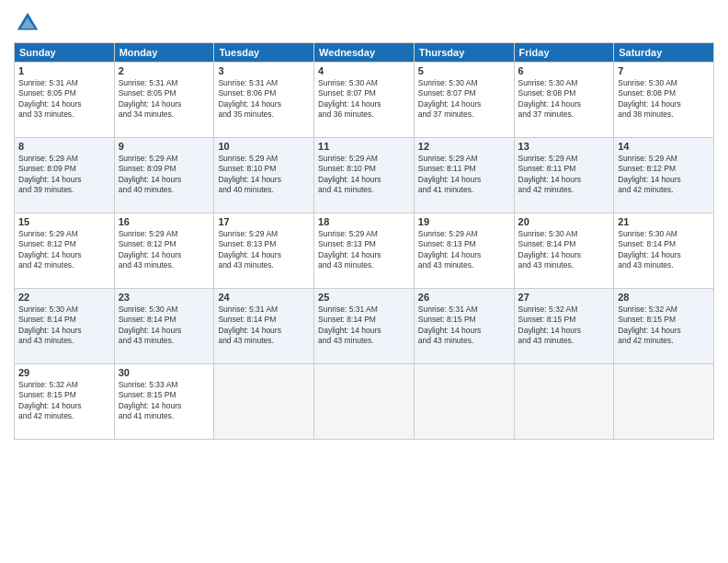 This screenshot has height=563, width=728. Describe the element at coordinates (464, 297) in the screenshot. I see `day-number: 26` at that location.